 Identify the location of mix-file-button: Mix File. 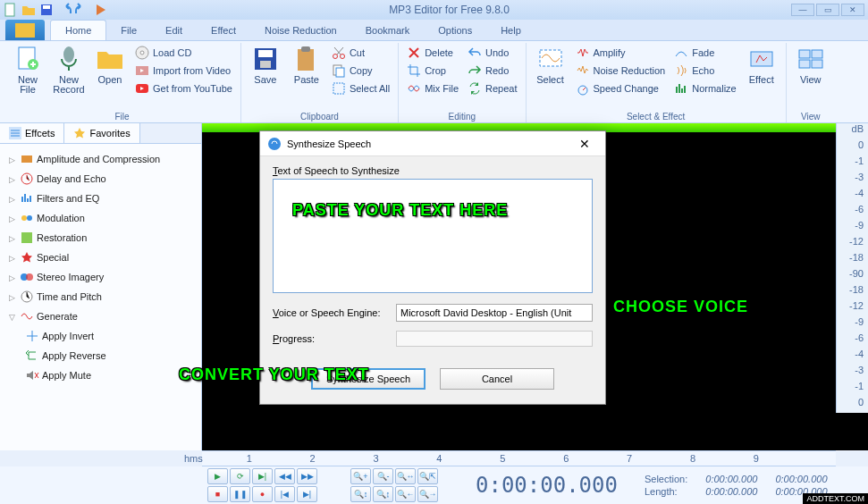
(433, 88).